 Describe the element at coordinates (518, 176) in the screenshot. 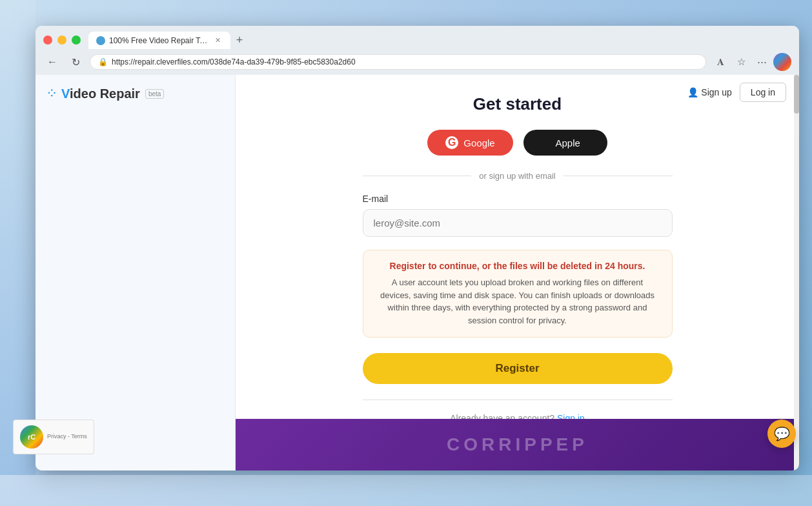

I see `divider-text: or sign up with email` at that location.